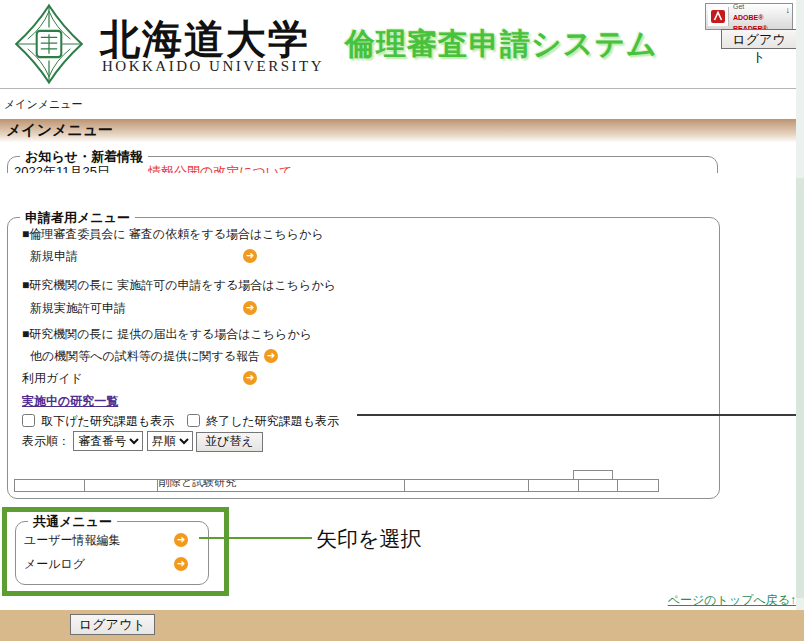 The height and width of the screenshot is (644, 804). I want to click on sort-controls: 表示順： 審査番号 昇順 並び替え, so click(142, 441).